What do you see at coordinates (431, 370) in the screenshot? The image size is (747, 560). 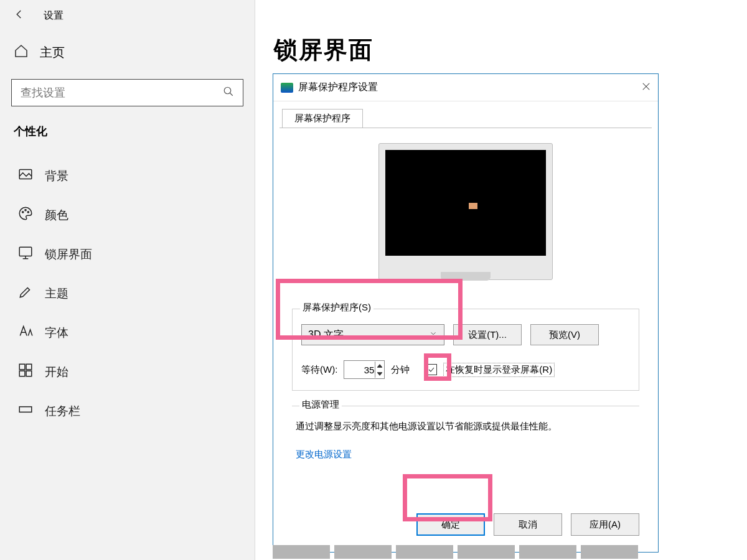 I see `resume-checkbox` at bounding box center [431, 370].